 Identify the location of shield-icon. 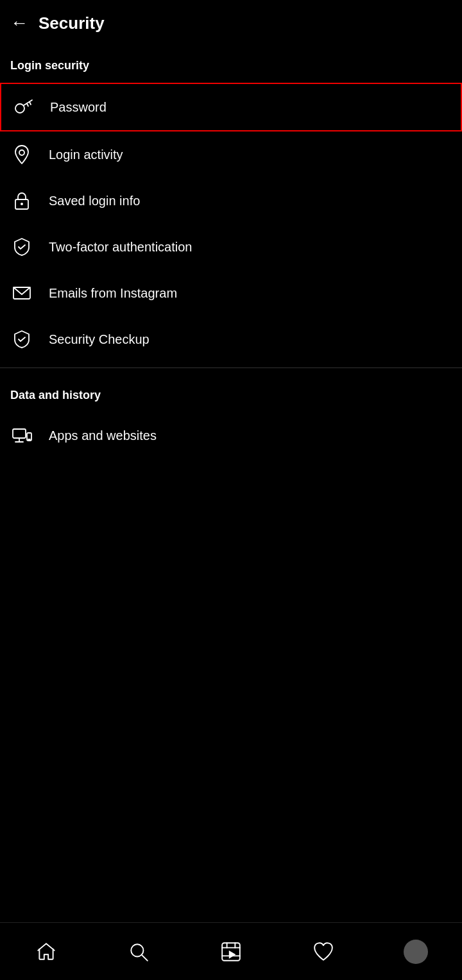
(22, 339).